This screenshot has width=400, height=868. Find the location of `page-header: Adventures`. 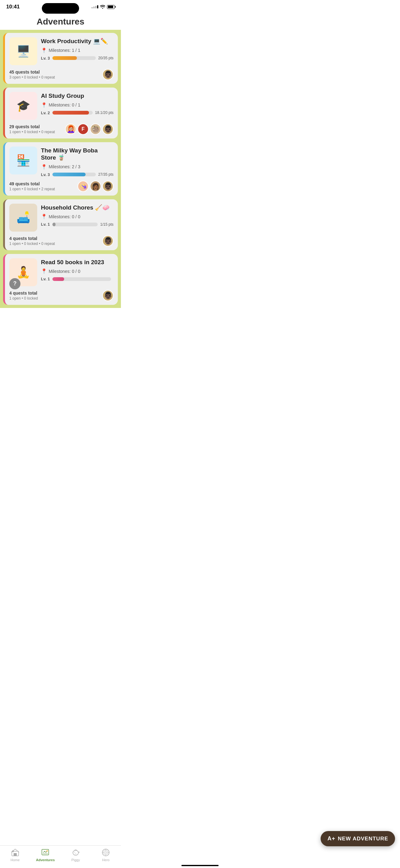

page-header: Adventures is located at coordinates (61, 21).